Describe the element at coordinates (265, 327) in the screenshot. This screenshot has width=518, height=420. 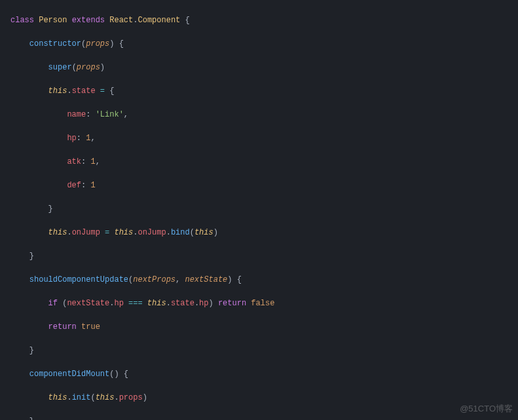
I see `code-line: return true` at that location.